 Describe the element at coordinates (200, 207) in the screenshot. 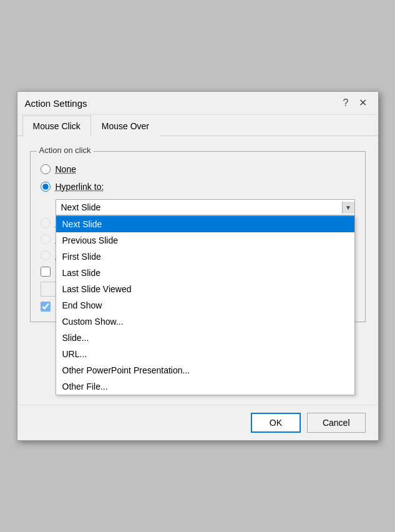

I see `dropdown-selected-value: Next Slide` at that location.